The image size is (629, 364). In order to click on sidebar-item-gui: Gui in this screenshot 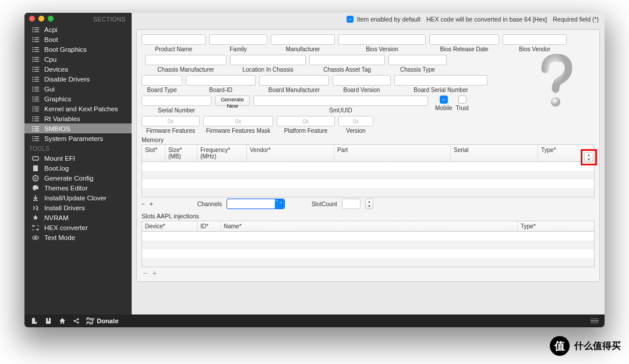, I will do `click(78, 89)`.